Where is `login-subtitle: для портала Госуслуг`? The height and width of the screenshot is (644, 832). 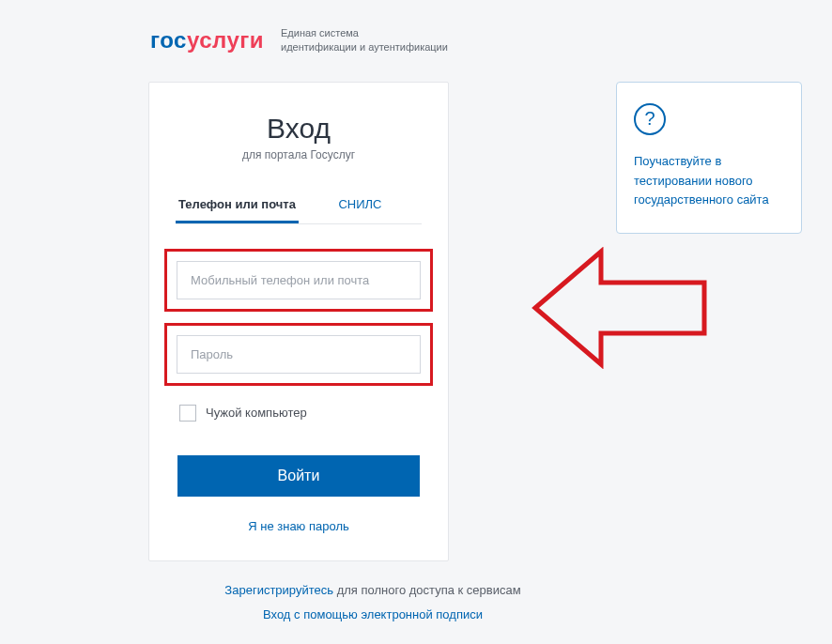 login-subtitle: для портала Госуслуг is located at coordinates (299, 155).